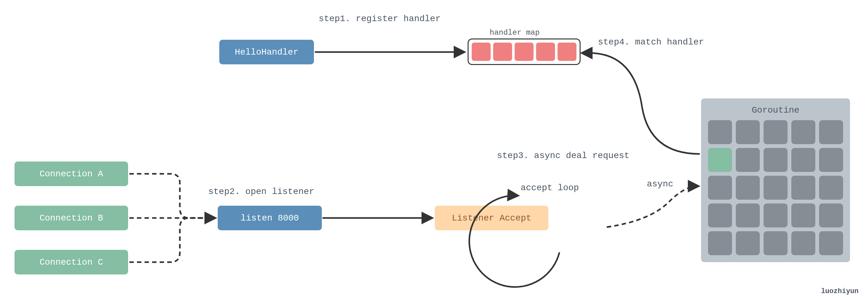 This screenshot has width=868, height=300. What do you see at coordinates (172, 196) in the screenshot?
I see `arrow-conn-a` at bounding box center [172, 196].